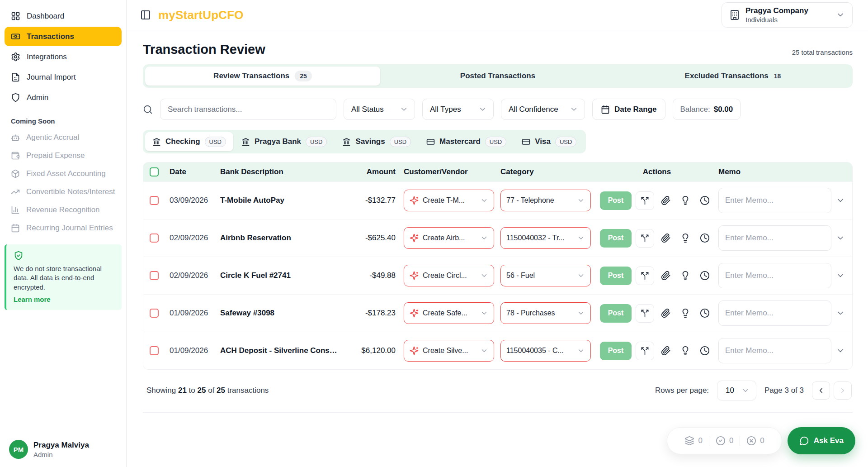 The height and width of the screenshot is (467, 868). Describe the element at coordinates (63, 449) in the screenshot. I see `user-profile: PM Pragya Malviya Admin` at that location.